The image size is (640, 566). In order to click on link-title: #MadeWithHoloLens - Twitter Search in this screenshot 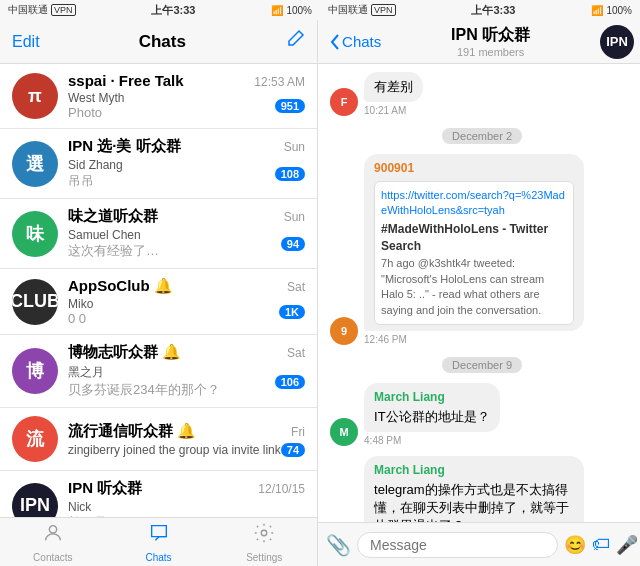, I will do `click(474, 238)`.